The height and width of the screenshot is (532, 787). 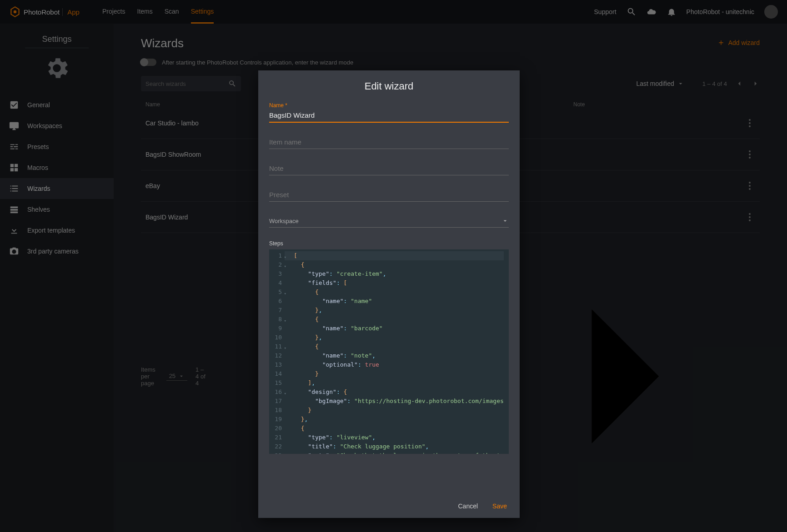 What do you see at coordinates (389, 86) in the screenshot?
I see `modal-title: Edit wizard` at bounding box center [389, 86].